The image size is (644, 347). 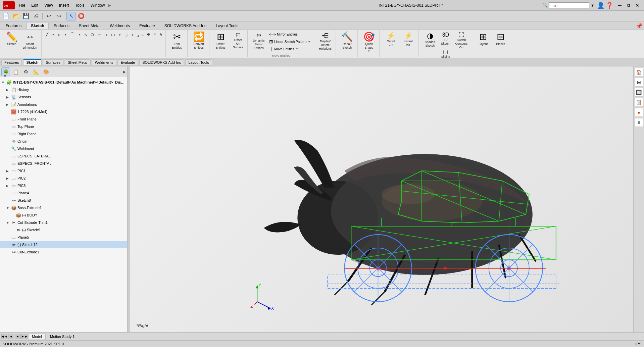 What do you see at coordinates (601, 5) in the screenshot?
I see `user-icon: 👤` at bounding box center [601, 5].